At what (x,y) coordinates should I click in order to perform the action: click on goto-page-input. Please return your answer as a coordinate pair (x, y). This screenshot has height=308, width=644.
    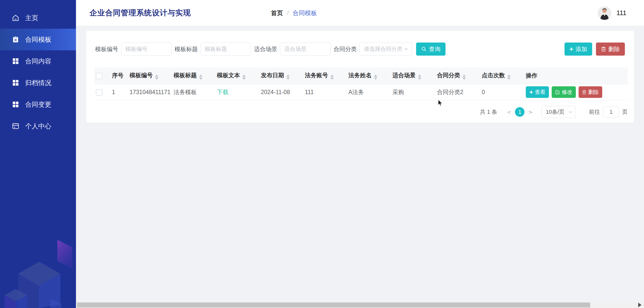
    Looking at the image, I should click on (611, 112).